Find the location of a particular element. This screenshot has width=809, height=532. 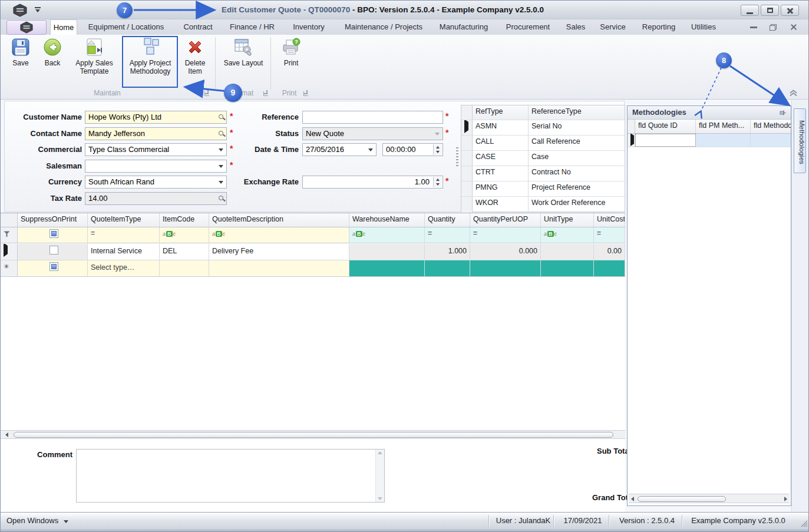

tab-service: Service is located at coordinates (613, 27).